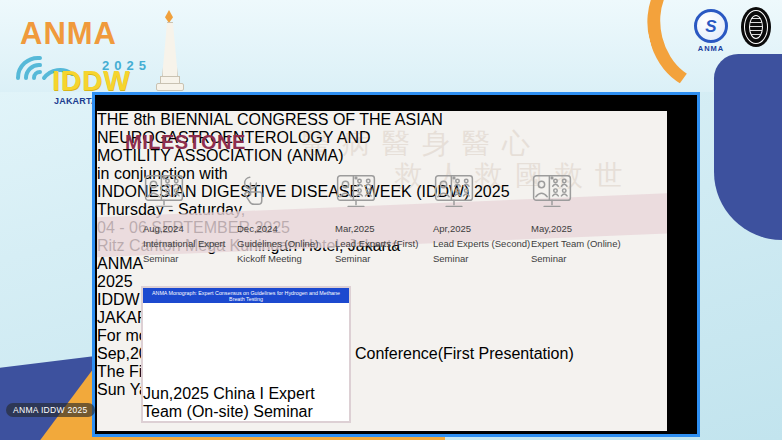 Image resolution: width=782 pixels, height=440 pixels. Describe the element at coordinates (286, 220) in the screenshot. I see `milestone-item: Dec,2024 Guidelines (Online) Kickoff Mee…` at that location.